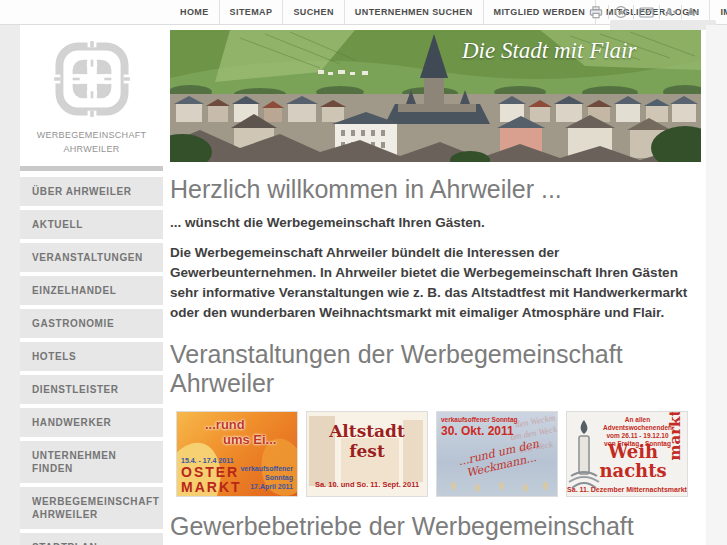 The height and width of the screenshot is (545, 727). What do you see at coordinates (716, 285) in the screenshot?
I see `right-gutter` at bounding box center [716, 285].